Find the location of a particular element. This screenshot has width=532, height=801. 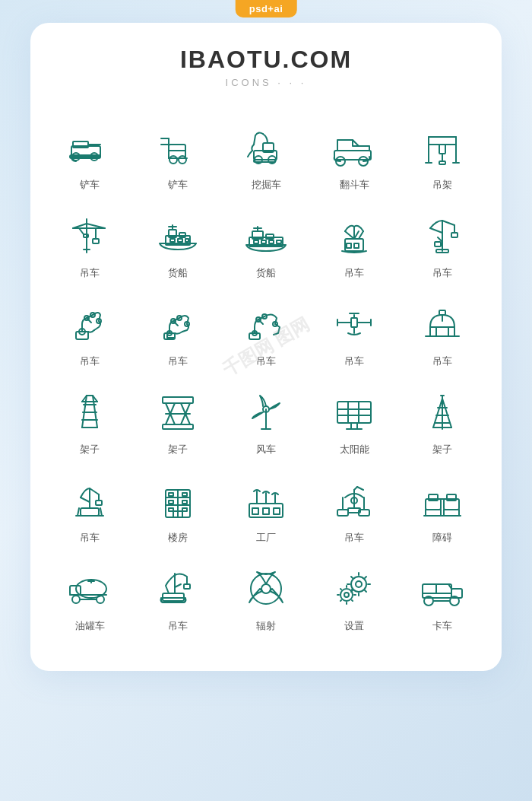

truck-icon is located at coordinates (442, 589).